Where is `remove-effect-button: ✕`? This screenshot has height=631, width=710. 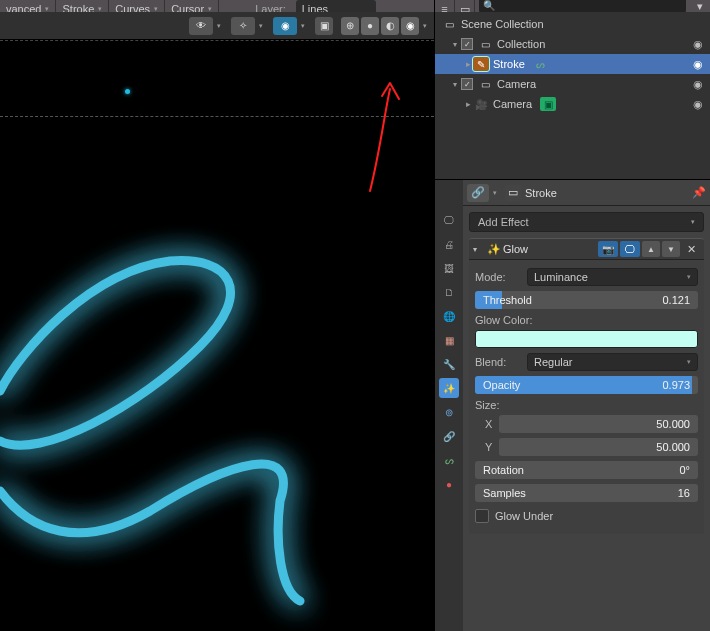
remove-effect-button: ✕ is located at coordinates (691, 250).